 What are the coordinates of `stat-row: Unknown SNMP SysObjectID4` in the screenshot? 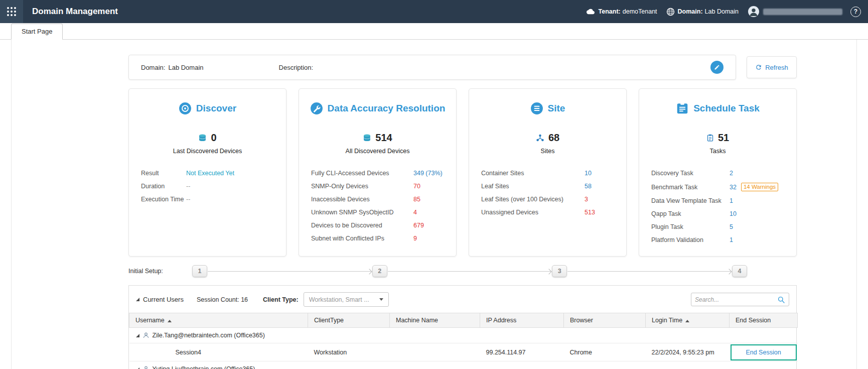 It's located at (377, 212).